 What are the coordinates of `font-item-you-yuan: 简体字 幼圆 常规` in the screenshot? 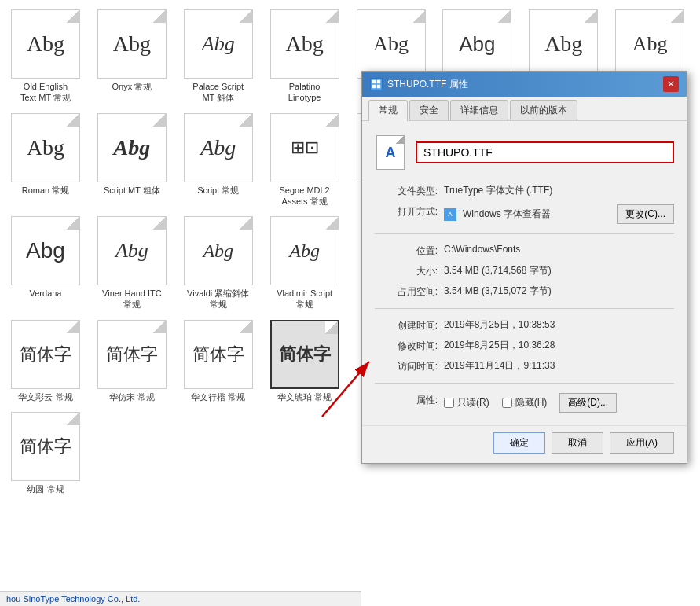 It's located at (46, 453).